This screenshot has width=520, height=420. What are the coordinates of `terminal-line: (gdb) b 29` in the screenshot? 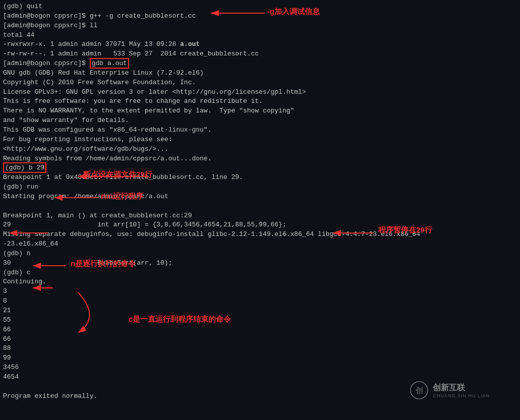 It's located at (260, 168).